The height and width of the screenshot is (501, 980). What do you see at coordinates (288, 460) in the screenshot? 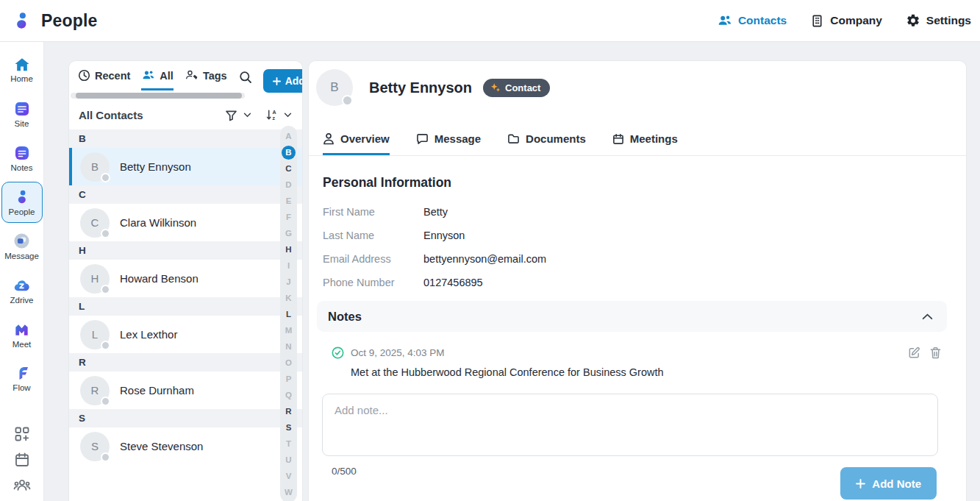
I see `alphabet-letter: U` at bounding box center [288, 460].